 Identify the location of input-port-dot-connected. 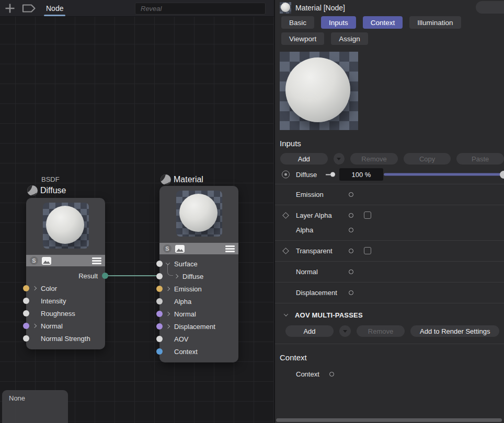
(159, 276).